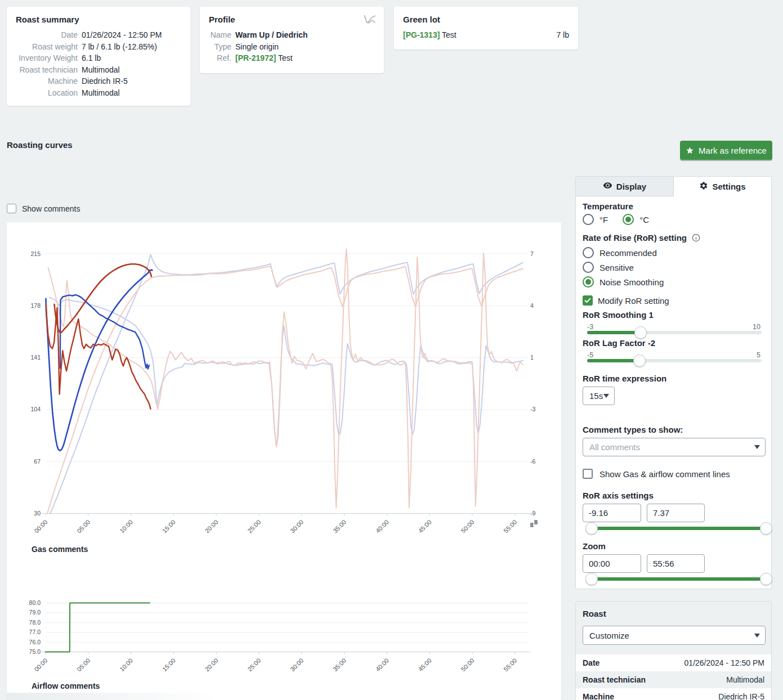  Describe the element at coordinates (614, 680) in the screenshot. I see `row-label: Roast technician` at that location.